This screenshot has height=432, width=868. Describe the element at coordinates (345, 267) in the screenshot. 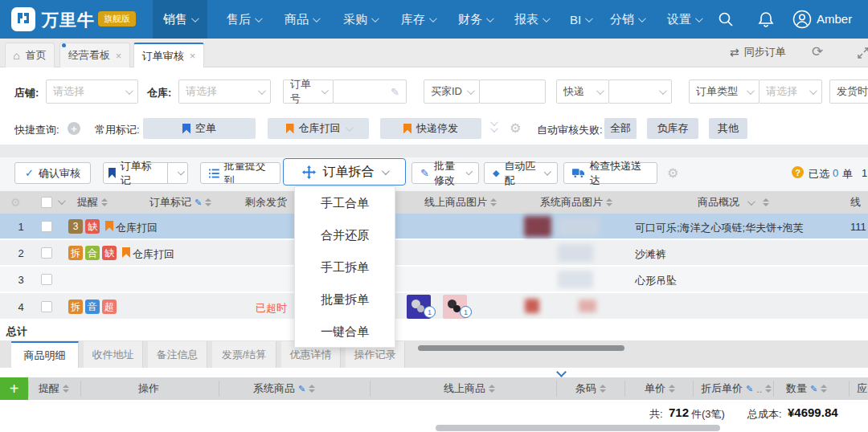

I see `menu-item-manual-split: 手工拆单` at that location.